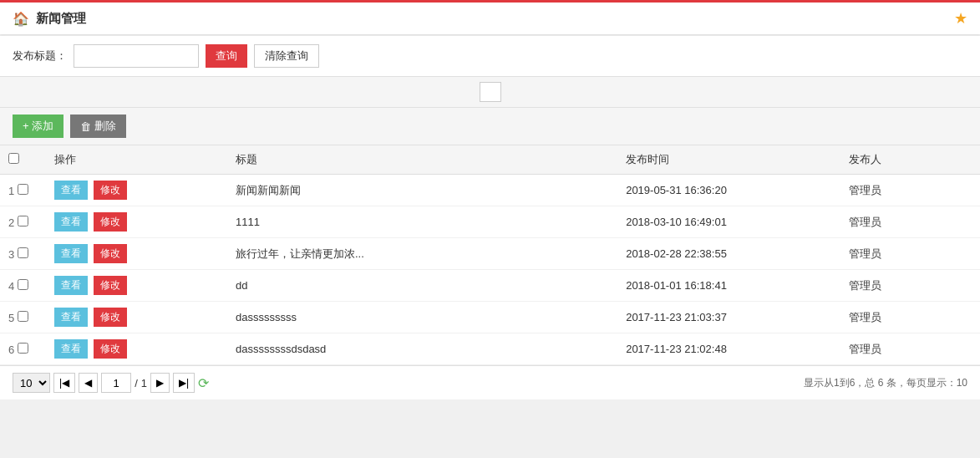  I want to click on row-title: dd, so click(423, 286).